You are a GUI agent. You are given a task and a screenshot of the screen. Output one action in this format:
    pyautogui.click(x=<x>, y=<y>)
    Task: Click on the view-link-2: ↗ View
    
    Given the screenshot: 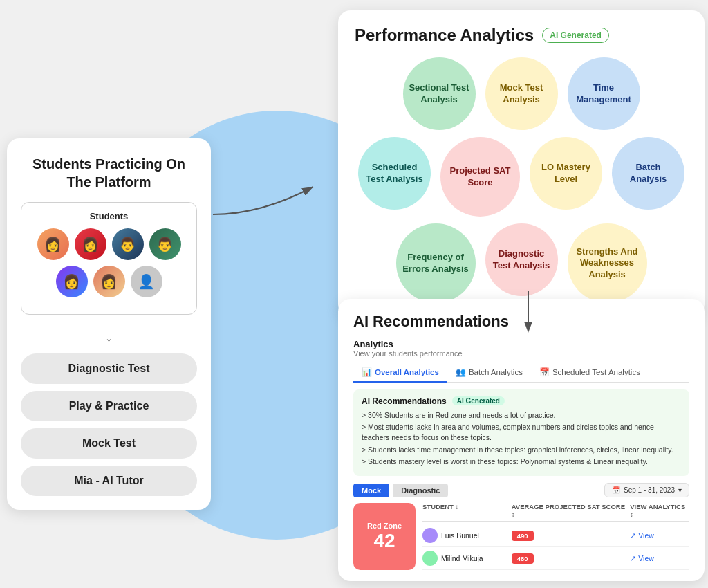 What is the action you would take?
    pyautogui.click(x=660, y=558)
    